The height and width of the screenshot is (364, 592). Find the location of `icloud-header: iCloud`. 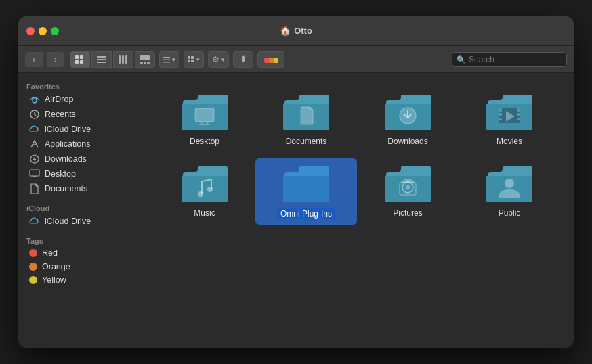

icloud-header: iCloud is located at coordinates (79, 207).